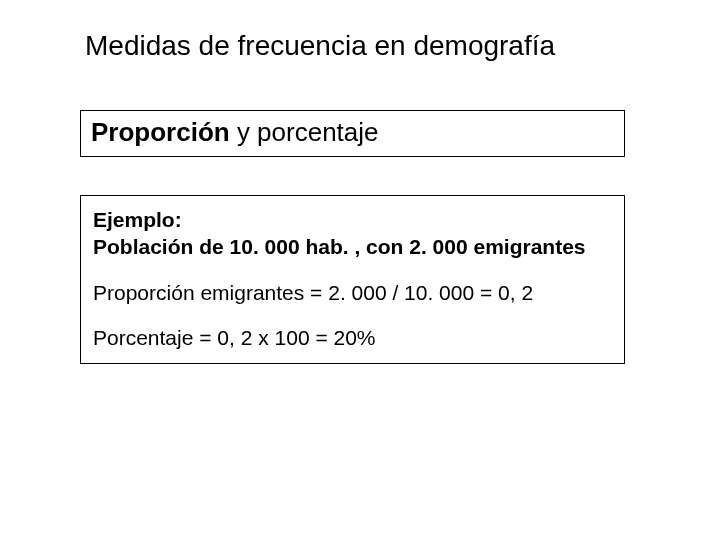 This screenshot has width=720, height=540. I want to click on example-population: Población de 10. 000 hab. , con 2. 000 e…, so click(352, 246).